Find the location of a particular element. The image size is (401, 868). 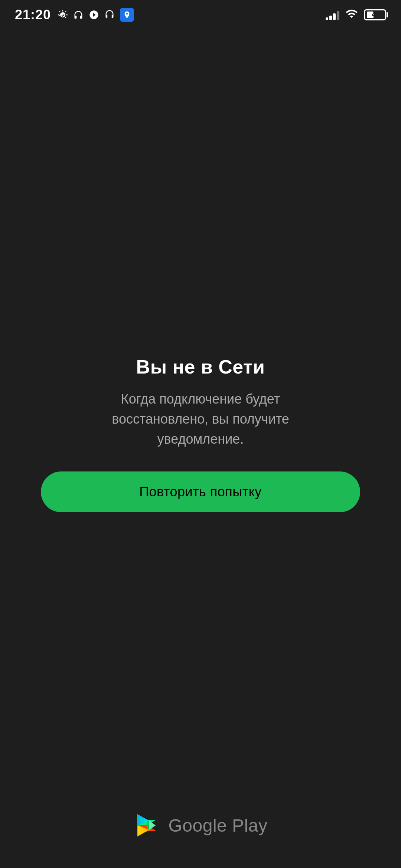

battery-icon: 40 is located at coordinates (375, 15).